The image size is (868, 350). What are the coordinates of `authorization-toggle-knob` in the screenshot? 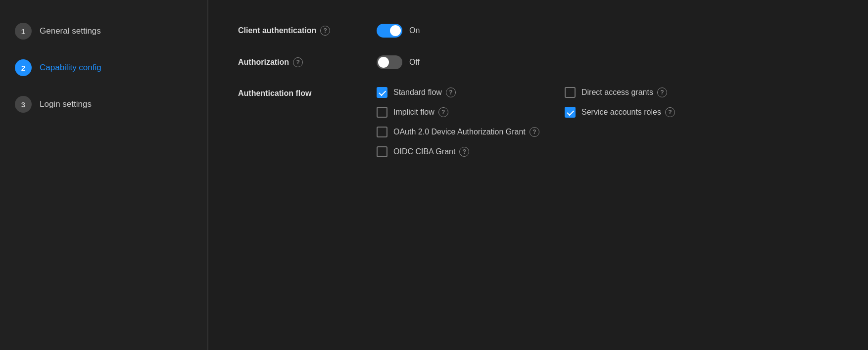 It's located at (384, 62).